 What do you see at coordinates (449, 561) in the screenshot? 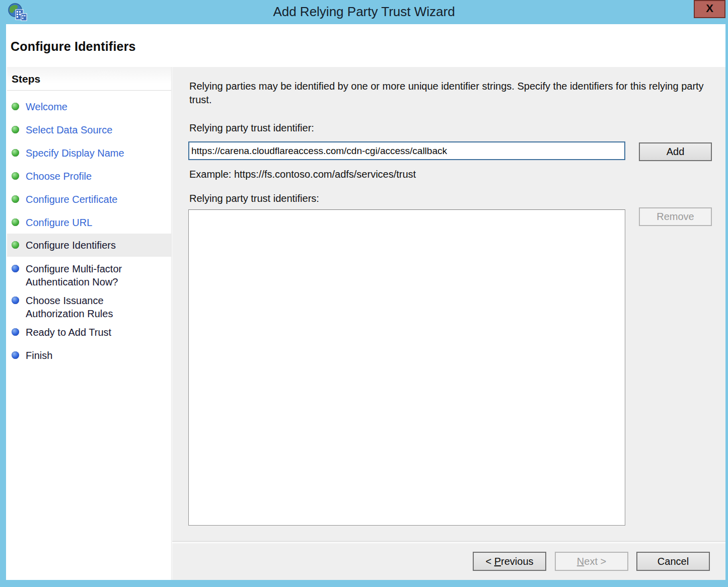
I see `footer-bar: < Previous Next > Cancel` at bounding box center [449, 561].